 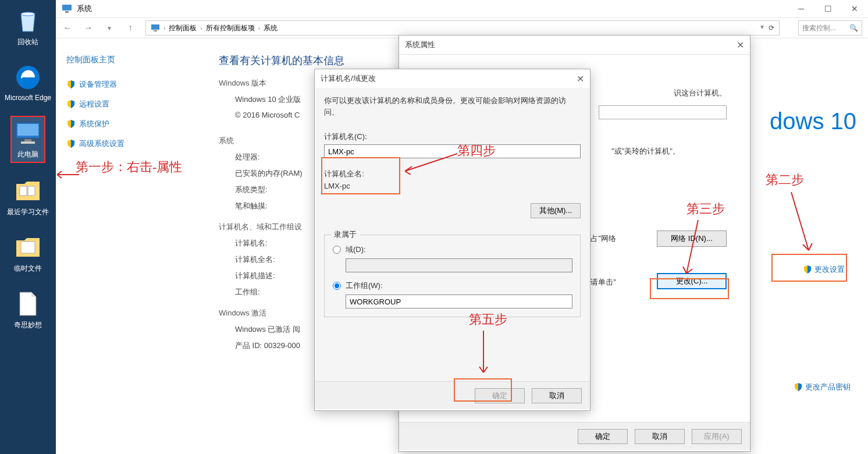 I want to click on change-button: 更改(C)..., so click(x=692, y=281).